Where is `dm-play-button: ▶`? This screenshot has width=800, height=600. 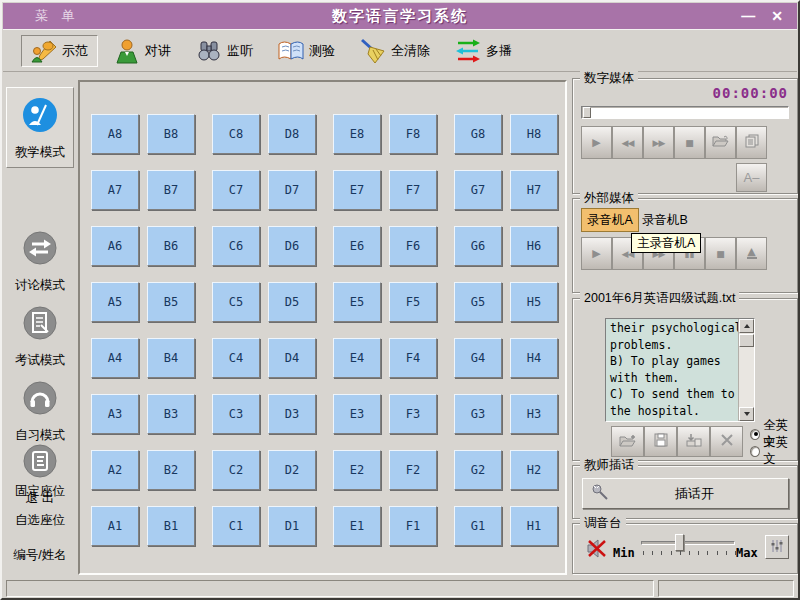 dm-play-button: ▶ is located at coordinates (596, 142).